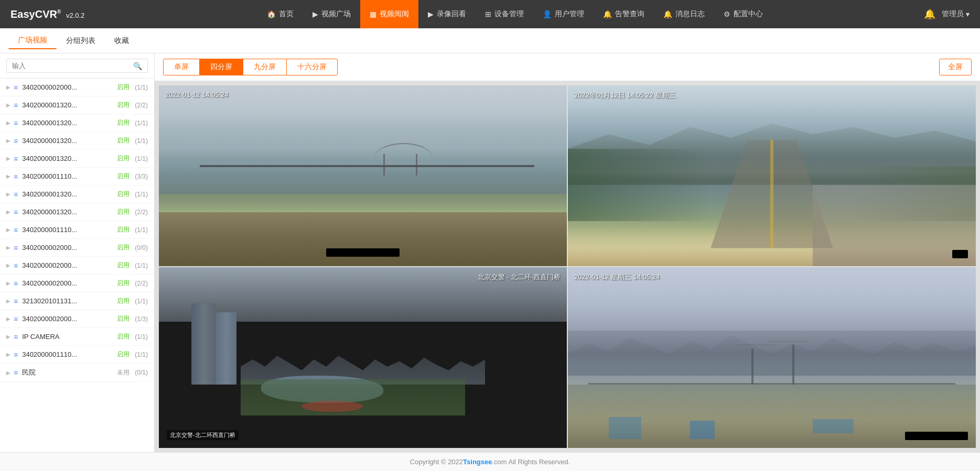  I want to click on user-menu-button: 管理员 ▾, so click(955, 14).